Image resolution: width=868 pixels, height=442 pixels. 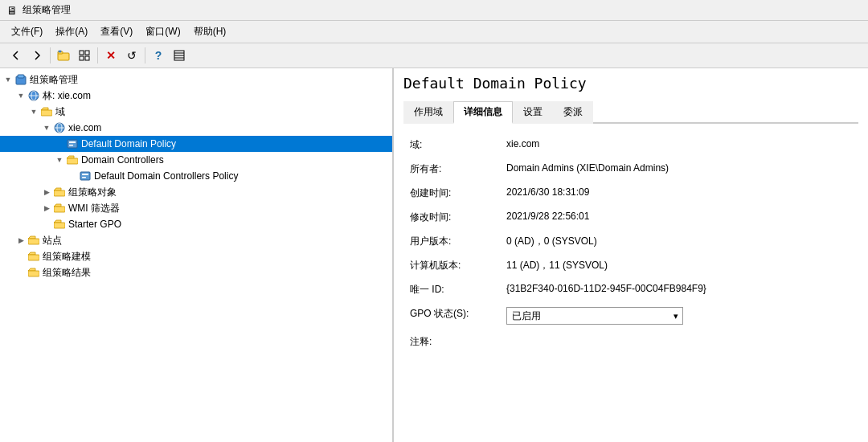 I want to click on created-value: 2021/6/30 18:31:09, so click(x=679, y=194).